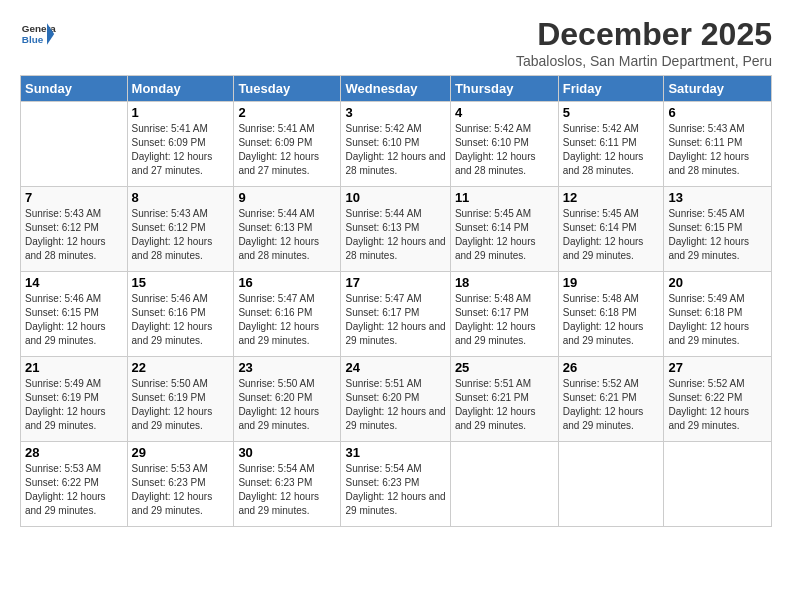  What do you see at coordinates (180, 400) in the screenshot?
I see `calendar-day-cell: 22 Sunrise: 5:50 AMSunset: 6:19 PMDaylig…` at bounding box center [180, 400].